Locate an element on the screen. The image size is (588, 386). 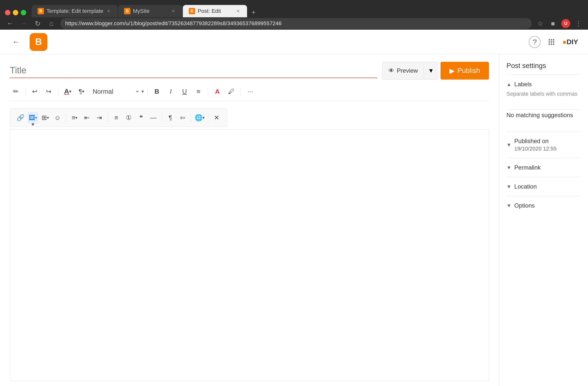
options-label: Options is located at coordinates (525, 206).